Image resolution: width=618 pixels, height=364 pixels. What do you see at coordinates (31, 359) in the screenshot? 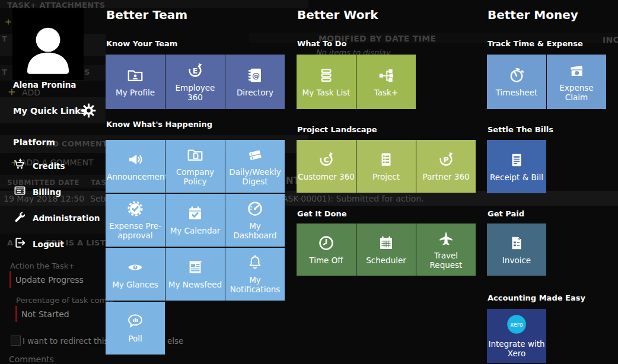
I see `bg-comments-label: Comments` at bounding box center [31, 359].